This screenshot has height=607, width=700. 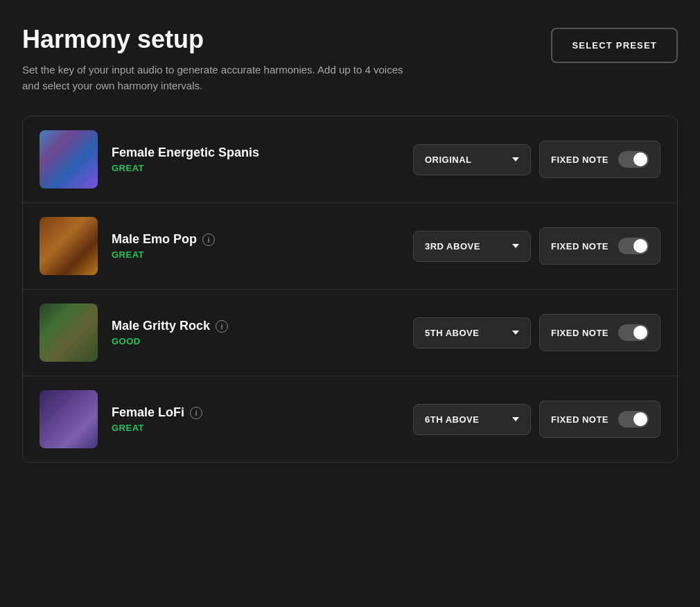 I want to click on fixed-note-toggle-female-lofi, so click(x=633, y=419).